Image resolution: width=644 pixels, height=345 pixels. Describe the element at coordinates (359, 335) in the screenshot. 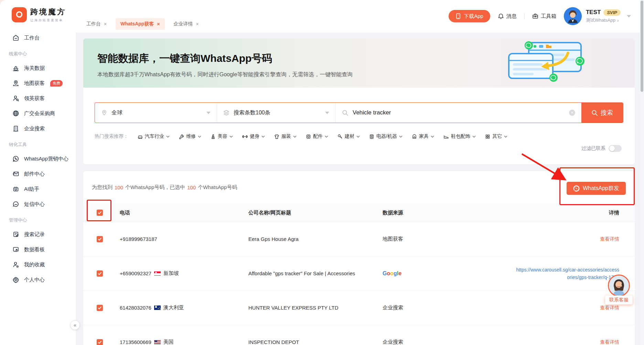

I see `table-row: 17135600669美国 INSPECTION DEPOT 企业搜索 查看详情` at that location.